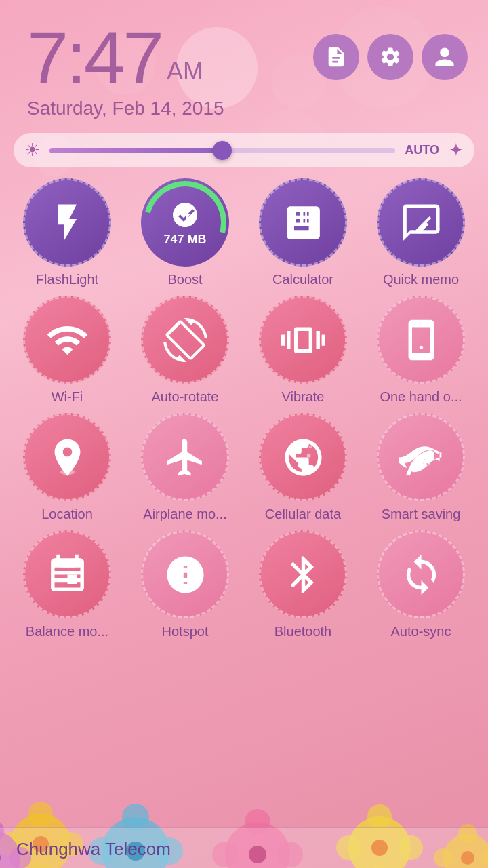  What do you see at coordinates (445, 57) in the screenshot?
I see `profile-button` at bounding box center [445, 57].